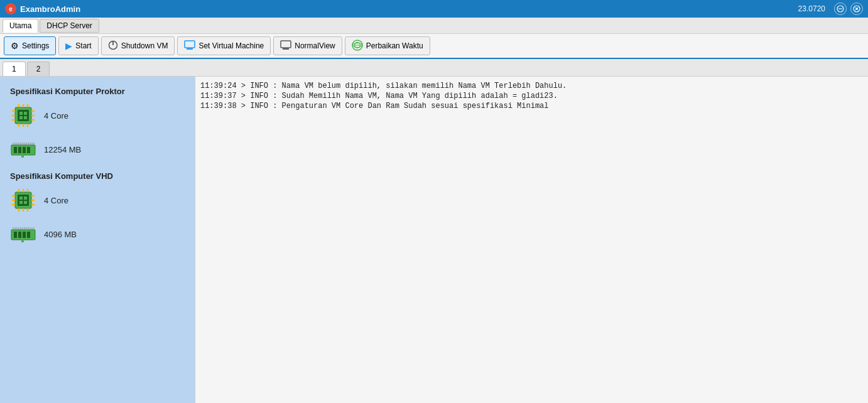 The image size is (868, 403). Describe the element at coordinates (224, 46) in the screenshot. I see `setvm-button: Set Virtual Machine` at that location.